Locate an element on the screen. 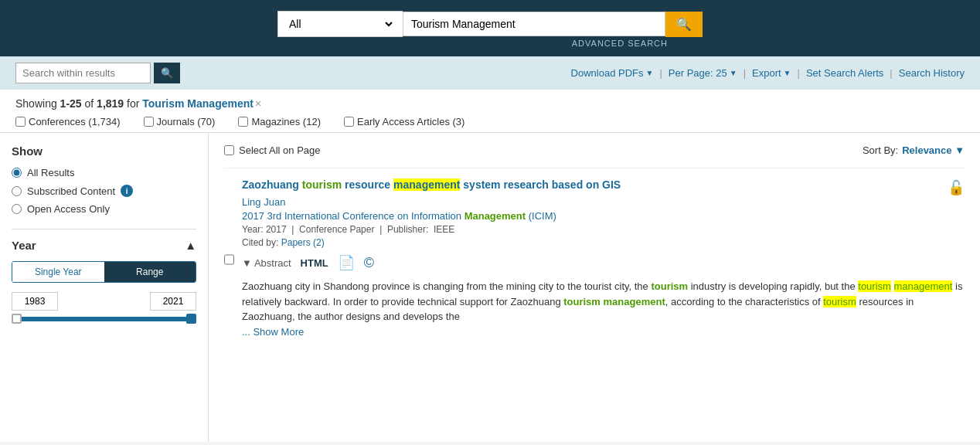 Image resolution: width=980 pixels, height=445 pixels. year-header: Year ▲ is located at coordinates (104, 246).